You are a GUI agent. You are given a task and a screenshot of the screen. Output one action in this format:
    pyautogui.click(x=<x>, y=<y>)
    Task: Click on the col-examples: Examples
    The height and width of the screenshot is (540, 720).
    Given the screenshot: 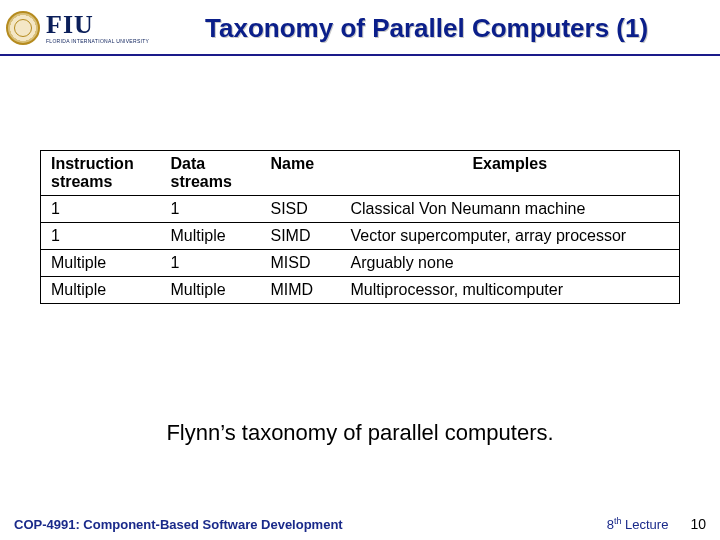 What is the action you would take?
    pyautogui.click(x=510, y=174)
    